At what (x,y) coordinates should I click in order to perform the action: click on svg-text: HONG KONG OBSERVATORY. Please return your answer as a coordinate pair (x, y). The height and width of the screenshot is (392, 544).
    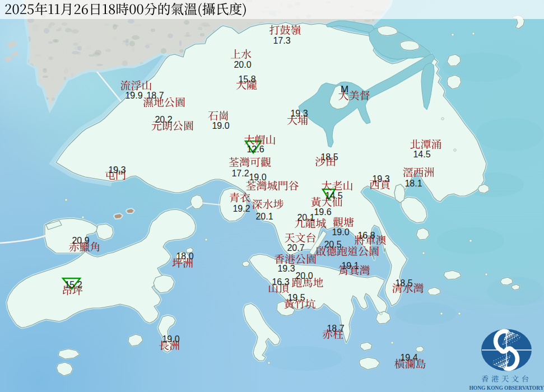
    Looking at the image, I should click on (506, 388).